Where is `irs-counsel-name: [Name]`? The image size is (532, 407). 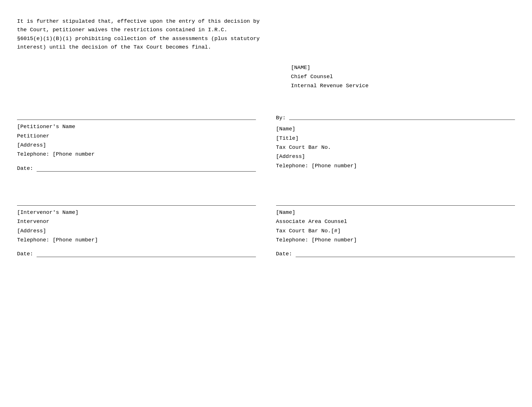
irs-counsel-name: [Name] is located at coordinates (396, 129).